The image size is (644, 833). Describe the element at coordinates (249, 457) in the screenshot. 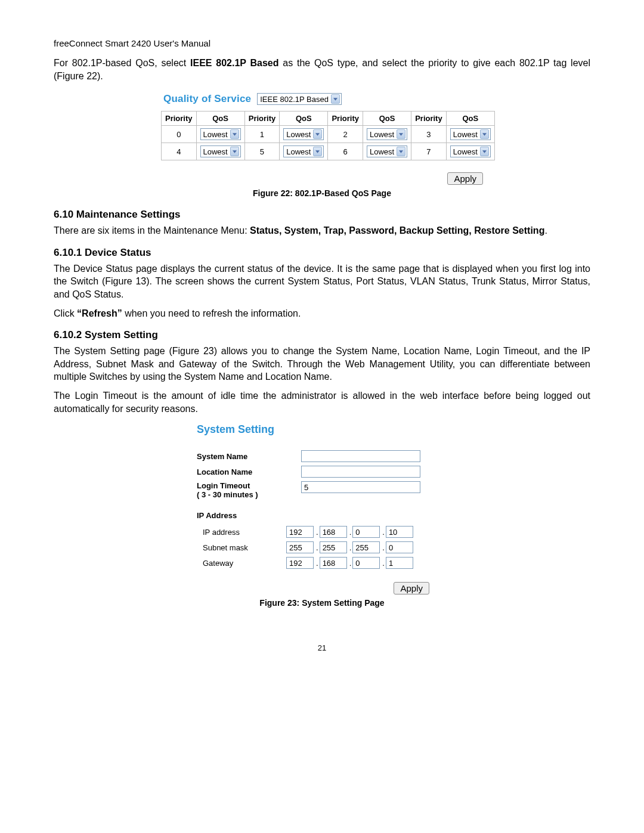

I see `system-name-label: System Name` at that location.